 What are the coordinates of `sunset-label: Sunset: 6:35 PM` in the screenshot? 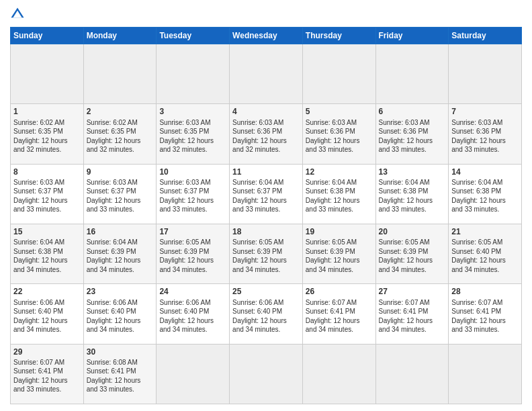 It's located at (112, 132).